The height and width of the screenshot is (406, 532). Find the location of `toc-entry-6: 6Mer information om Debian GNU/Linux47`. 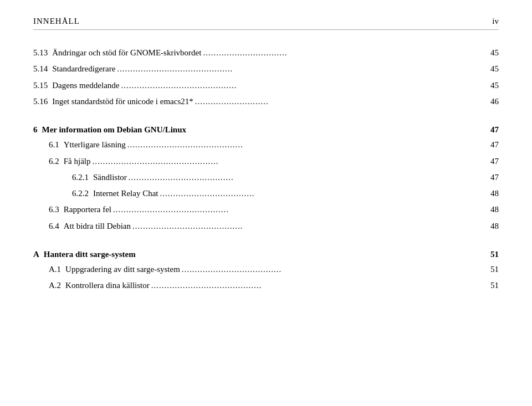

toc-entry-6: 6Mer information om Debian GNU/Linux47 is located at coordinates (266, 130).